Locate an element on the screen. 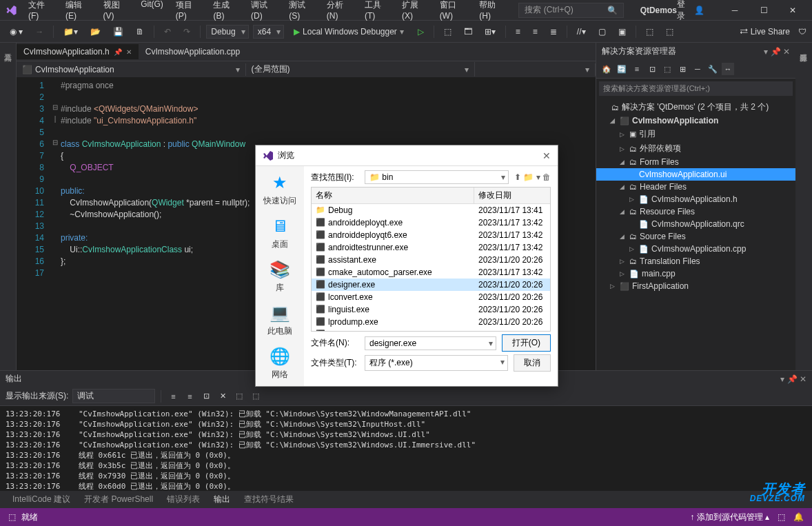 This screenshot has height=526, width=812. toolbox-tab: 工具箱 is located at coordinates (8, 48).